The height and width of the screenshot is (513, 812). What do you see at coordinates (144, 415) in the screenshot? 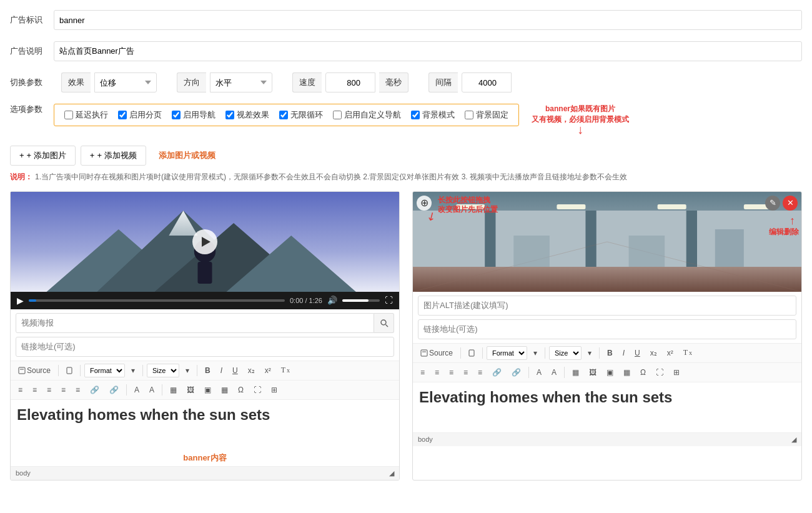
I see `video-content-text: Elevating homes when the sun sets` at bounding box center [144, 415].